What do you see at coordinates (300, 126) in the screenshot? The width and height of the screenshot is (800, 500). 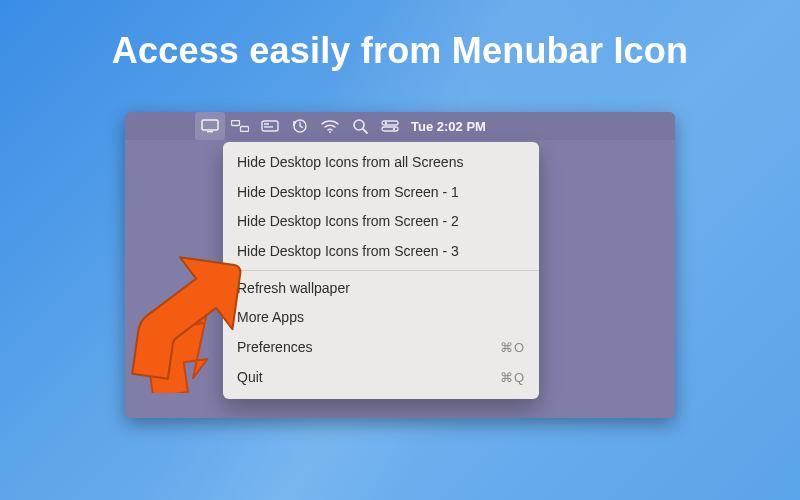 I see `menubar-time-machine-icon` at bounding box center [300, 126].